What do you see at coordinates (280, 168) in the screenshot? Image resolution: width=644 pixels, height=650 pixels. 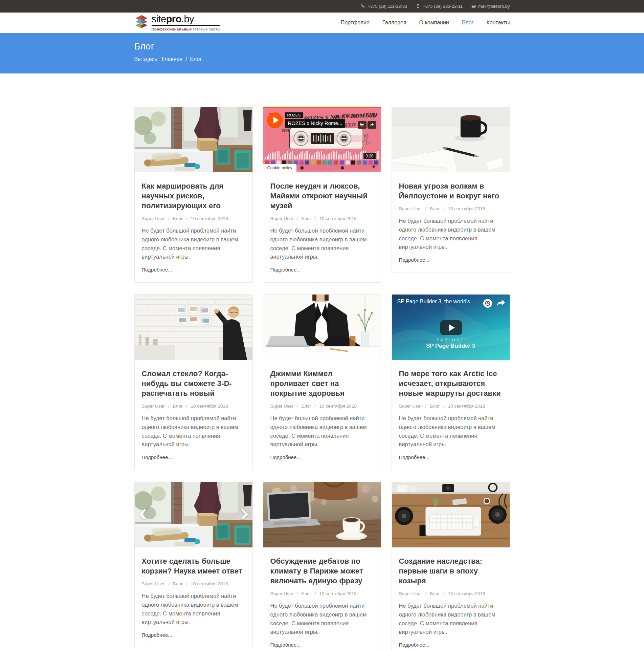 I see `cookie-policy-link: Cookie policy` at bounding box center [280, 168].